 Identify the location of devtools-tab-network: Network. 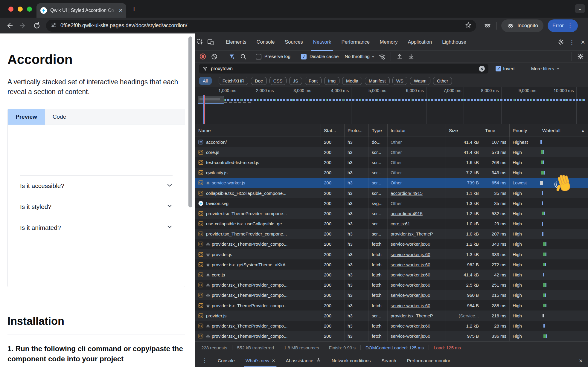
(322, 42).